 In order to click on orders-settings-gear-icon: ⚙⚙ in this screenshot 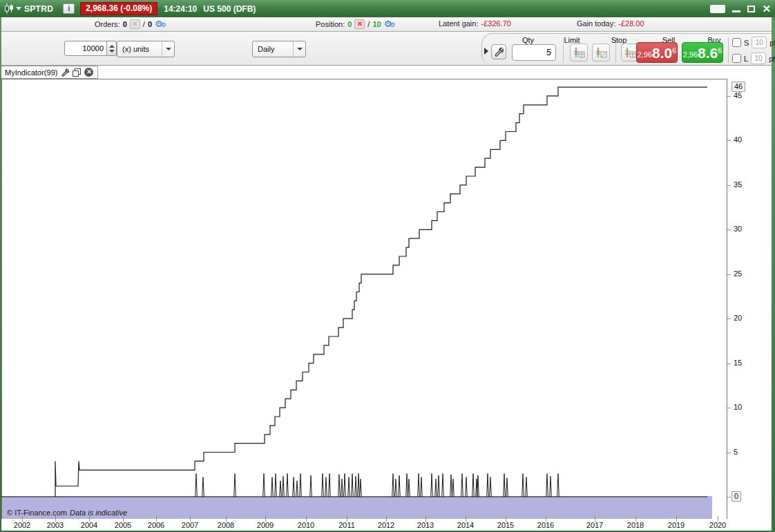, I will do `click(160, 25)`.